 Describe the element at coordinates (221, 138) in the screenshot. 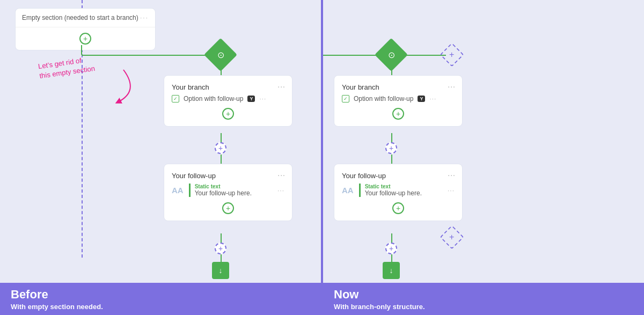

I see `line-branch-to-dashed-plus` at that location.